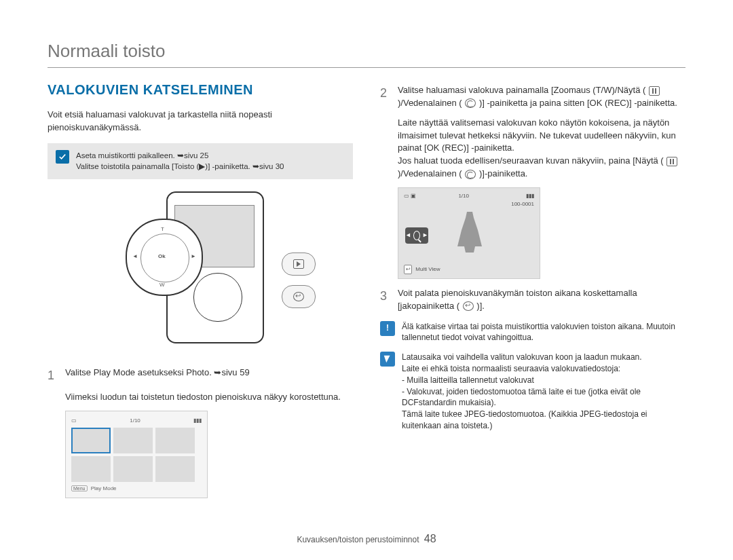  Describe the element at coordinates (504, 174) in the screenshot. I see `step2g: )]-painiketta.` at that location.